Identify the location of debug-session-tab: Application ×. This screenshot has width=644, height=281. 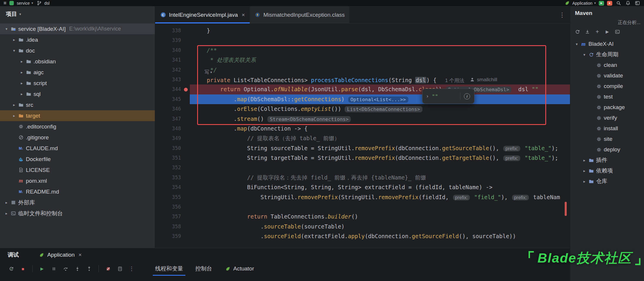
(60, 255).